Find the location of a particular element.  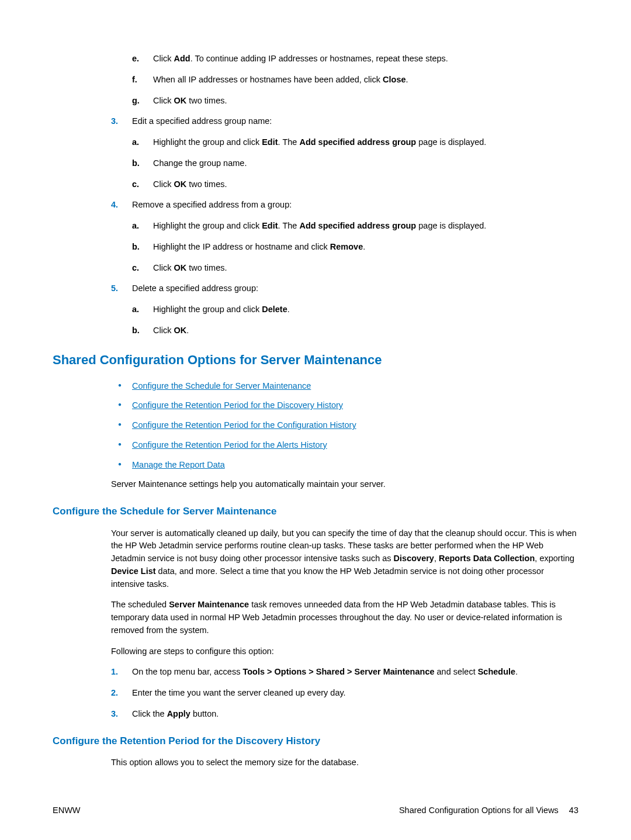

link-item-2: Configure the Retention Period for the C… is located at coordinates (345, 426).